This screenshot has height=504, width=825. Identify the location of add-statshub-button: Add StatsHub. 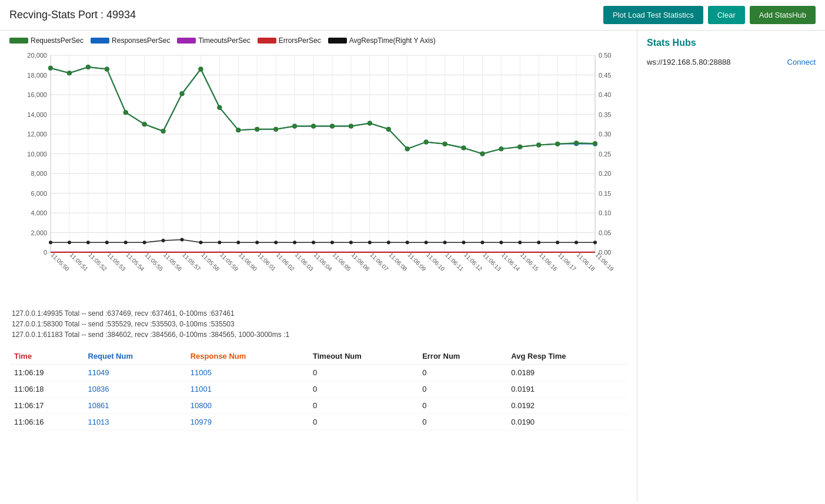
(783, 15).